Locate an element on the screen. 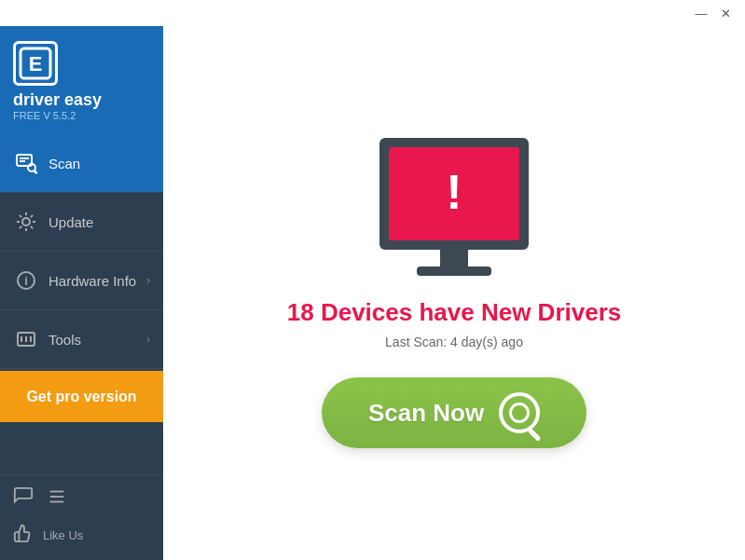 This screenshot has height=560, width=745. scan-now-label: Scan Now is located at coordinates (426, 414).